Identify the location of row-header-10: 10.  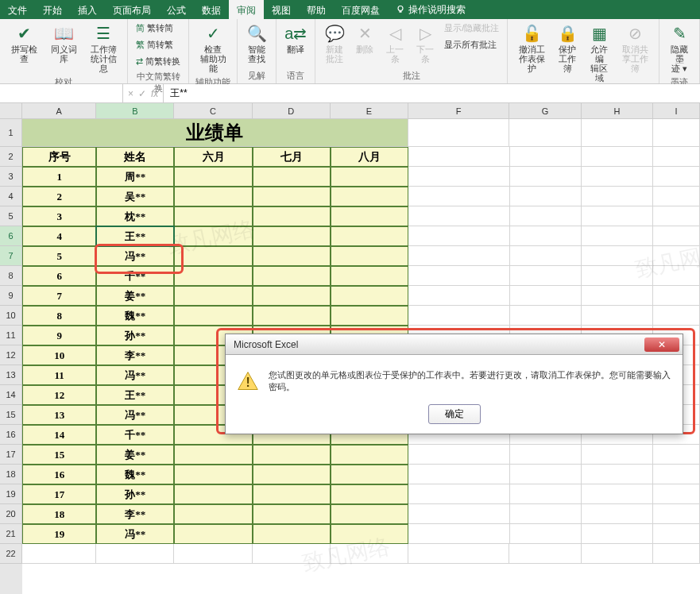
(11, 316).